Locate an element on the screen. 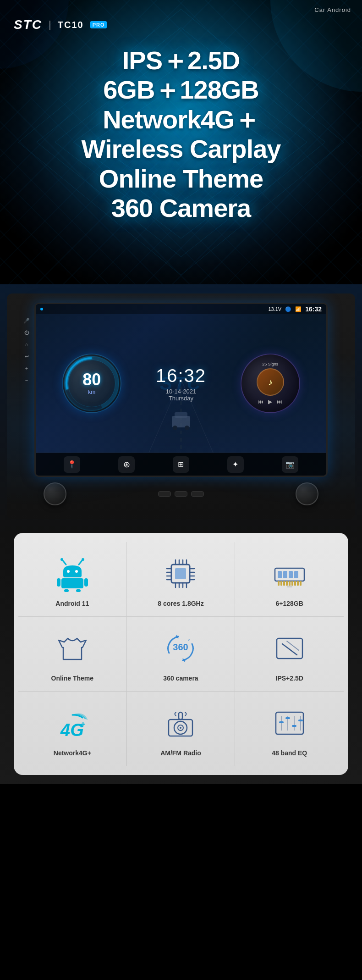 The width and height of the screenshot is (362, 980). feature-4g-label: Network4G+ is located at coordinates (72, 753).